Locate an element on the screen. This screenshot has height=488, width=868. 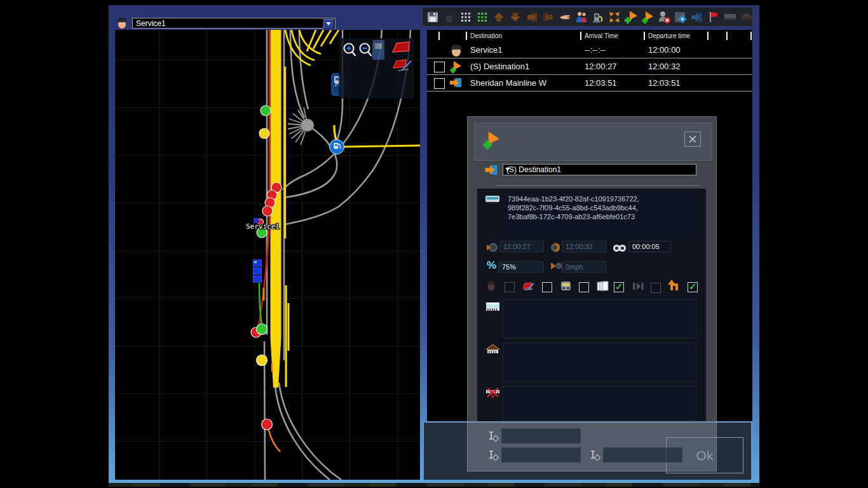
portal-dim-icon is located at coordinates (697, 17).